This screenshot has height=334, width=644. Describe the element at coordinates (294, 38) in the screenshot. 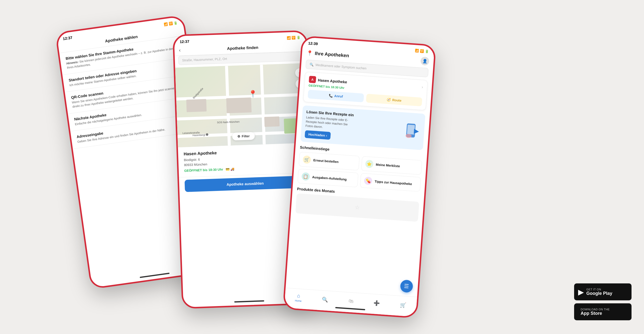

I see `status-icons-center: 📶 🛜 🔋` at that location.